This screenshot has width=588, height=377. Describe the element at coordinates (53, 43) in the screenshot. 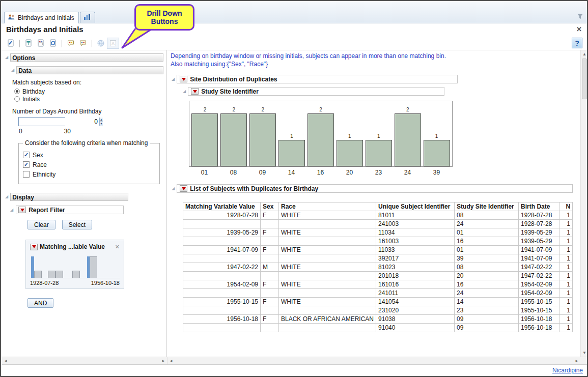

I see `refresh-report-icon` at that location.